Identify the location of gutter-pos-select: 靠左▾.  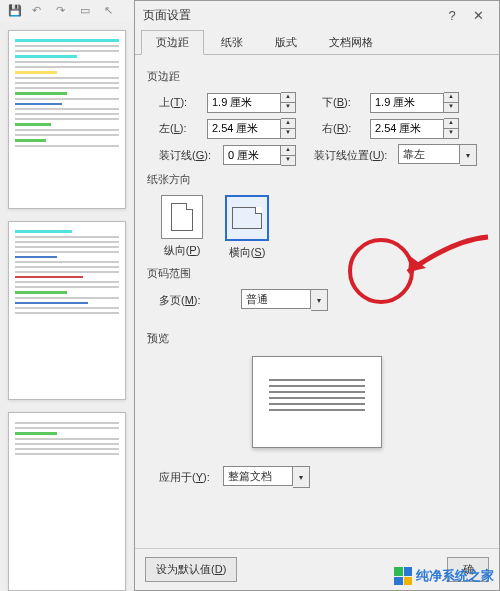
(438, 155).